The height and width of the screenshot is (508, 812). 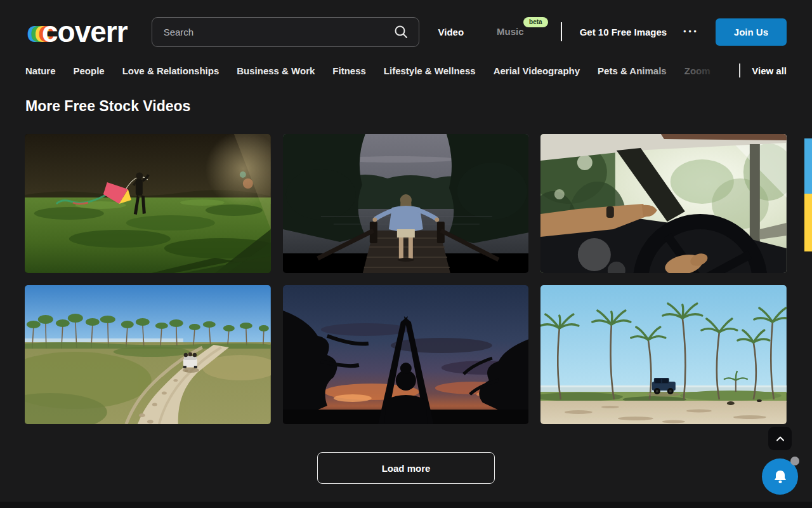 I want to click on category-pets-animals: Pets & Animals, so click(x=632, y=71).